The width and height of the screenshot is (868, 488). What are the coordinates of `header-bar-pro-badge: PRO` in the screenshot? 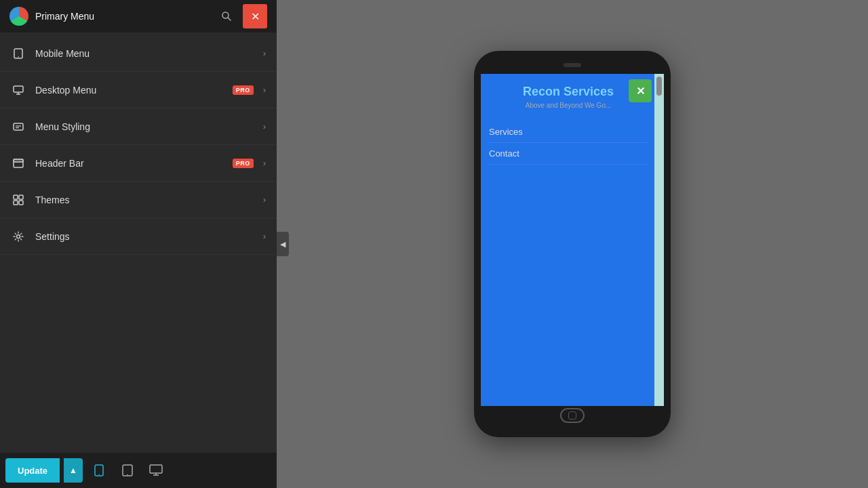 It's located at (243, 163).